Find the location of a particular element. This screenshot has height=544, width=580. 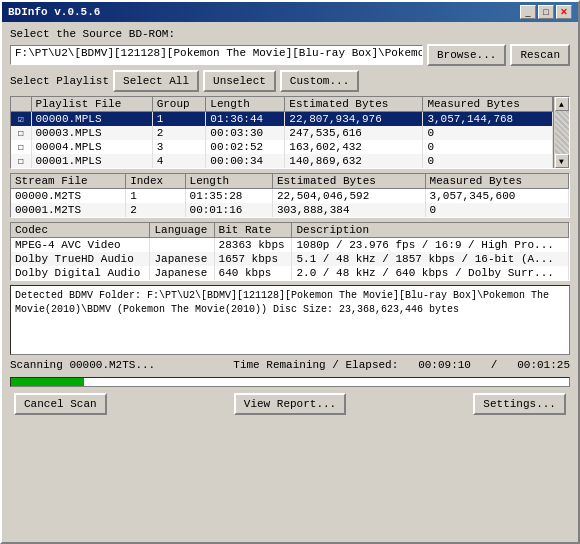

scanning-text: Scanning 00000.M2TS... is located at coordinates (82, 365).